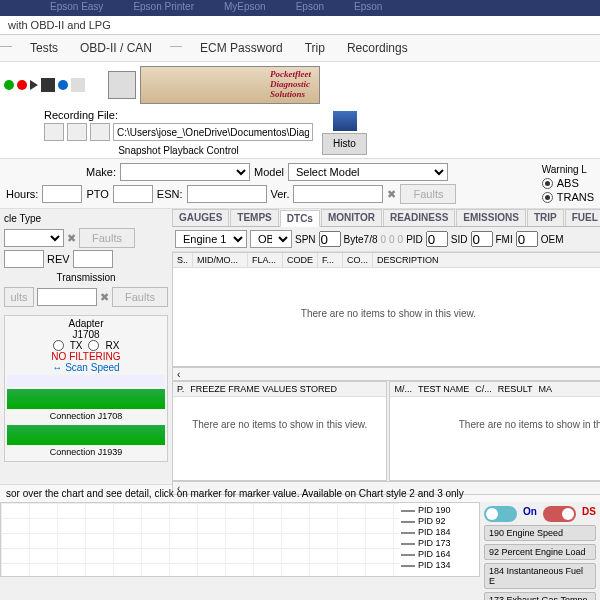  I want to click on dtc-filter-row: Engine 1 OBD SPN Byte7/80 0 0 PID SID FM…, so click(386, 240).